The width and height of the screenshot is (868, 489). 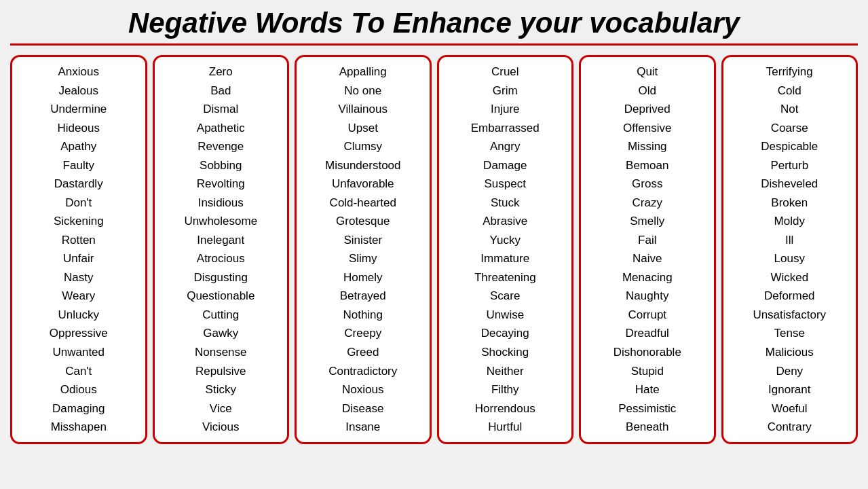 I want to click on word-item: Coarse, so click(x=790, y=128).